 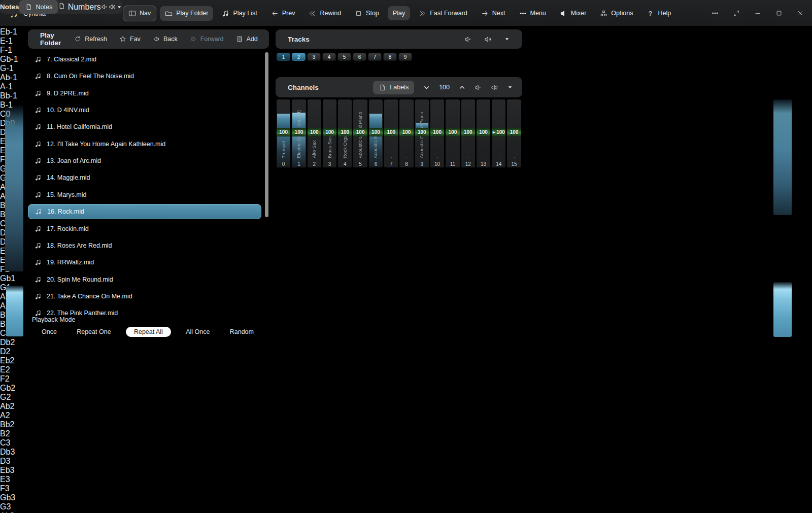 I want to click on more-icon, so click(x=715, y=13).